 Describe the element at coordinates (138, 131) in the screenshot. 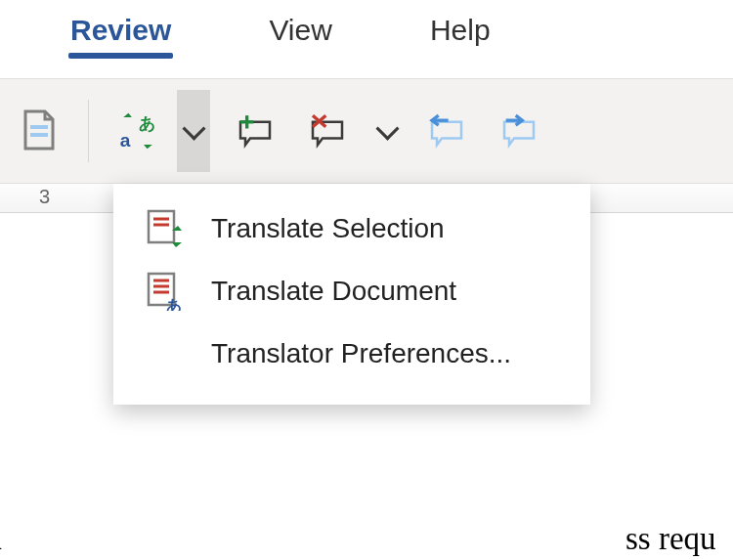

I see `translate-button: あ a` at that location.